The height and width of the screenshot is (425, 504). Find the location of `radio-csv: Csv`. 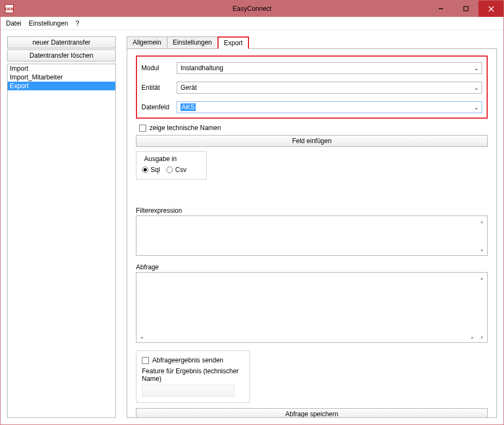

radio-csv: Csv is located at coordinates (176, 170).